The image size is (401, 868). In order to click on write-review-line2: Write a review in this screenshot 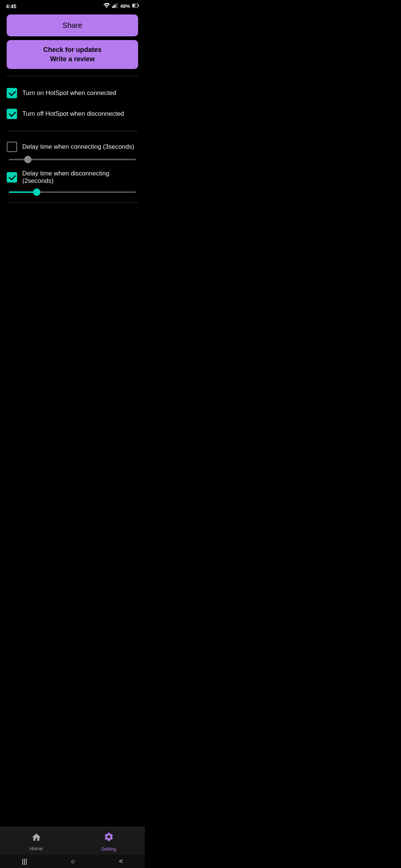, I will do `click(73, 59)`.